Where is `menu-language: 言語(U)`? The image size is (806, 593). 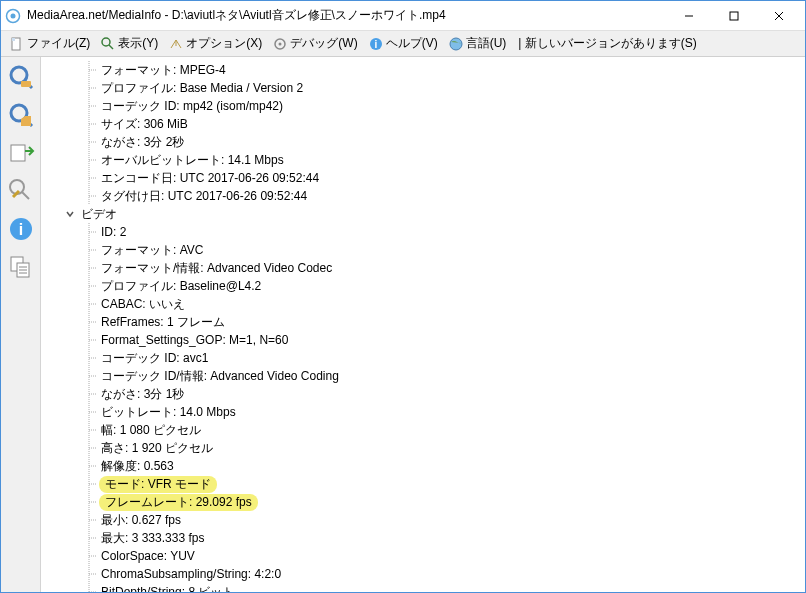
menu-language: 言語(U) is located at coordinates (478, 44).